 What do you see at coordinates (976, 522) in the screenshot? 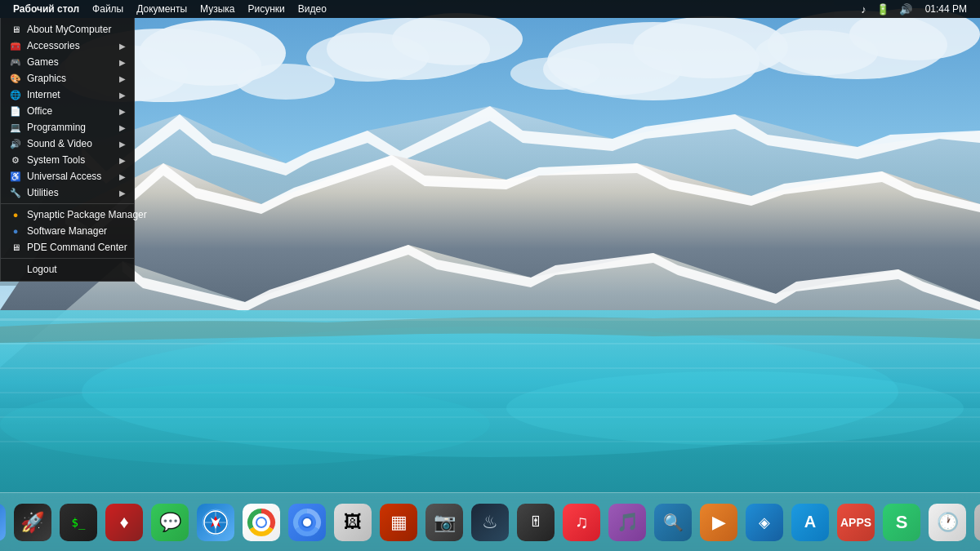
I see `dock-trash: 🗑` at bounding box center [976, 522].